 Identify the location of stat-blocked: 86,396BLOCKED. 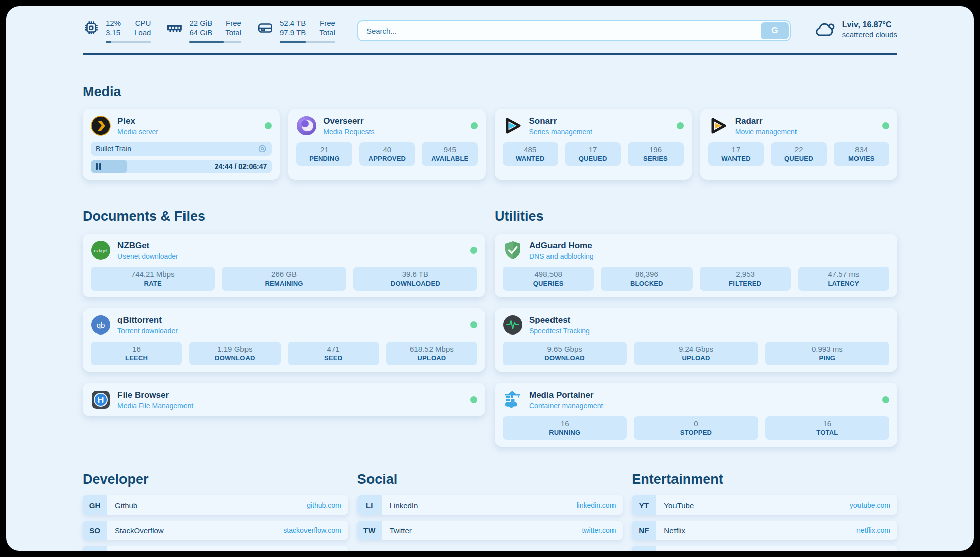
(646, 278).